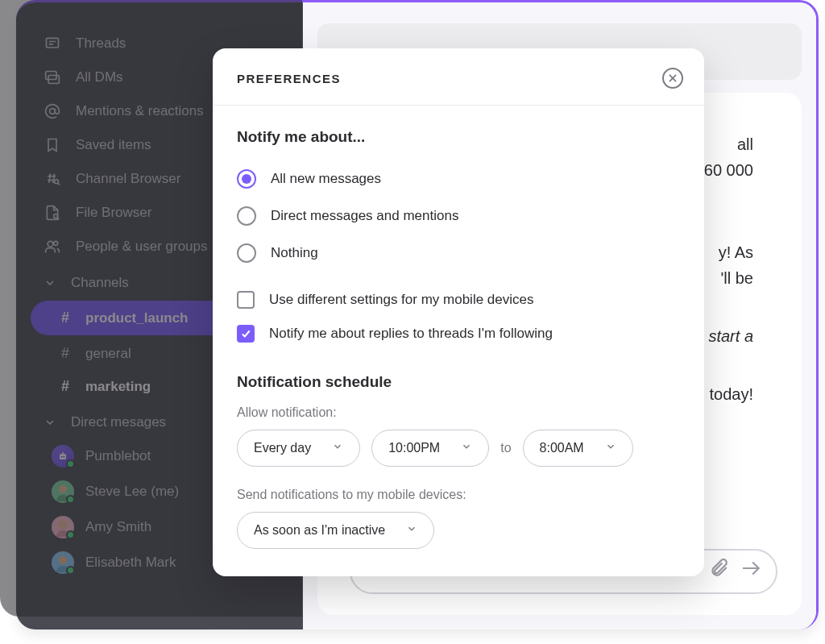 The height and width of the screenshot is (644, 825). Describe the element at coordinates (335, 530) in the screenshot. I see `mobile-timing-dropdown: As soon as I'm inactive` at that location.